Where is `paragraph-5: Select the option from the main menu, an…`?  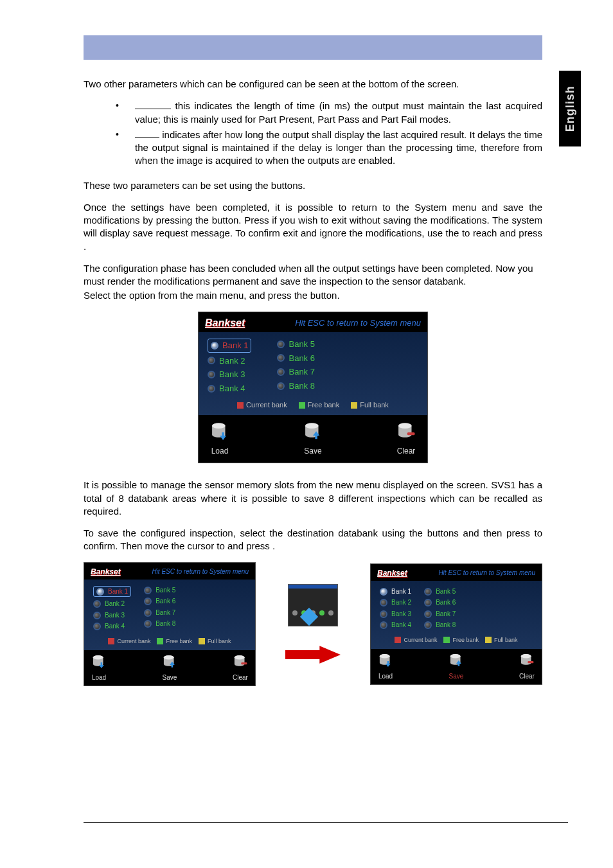 paragraph-5: Select the option from the main menu, an… is located at coordinates (313, 296).